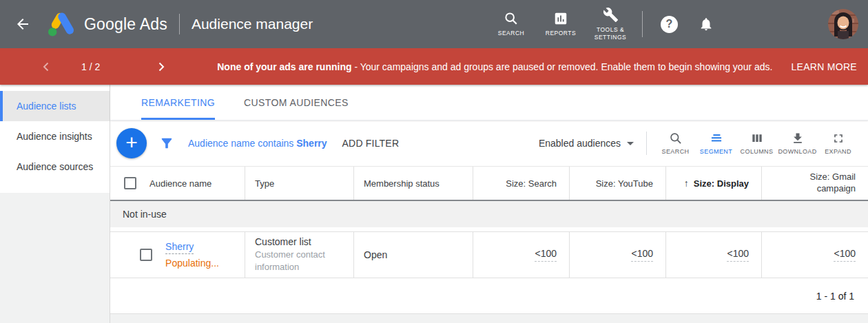 This screenshot has width=868, height=323. Describe the element at coordinates (489, 296) in the screenshot. I see `table-pagination: 1 - 1 of 1` at that location.